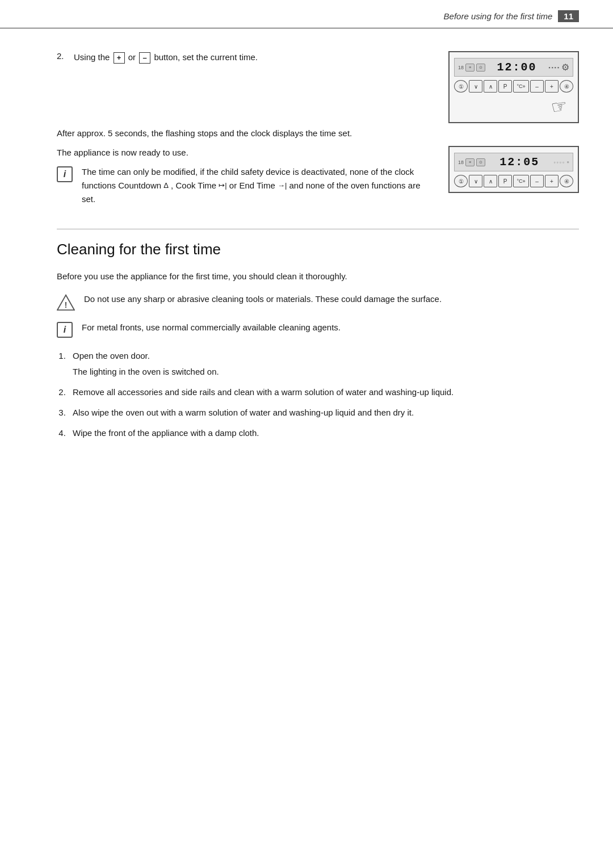 The image size is (613, 868). What do you see at coordinates (241, 104) in the screenshot?
I see `spacer` at bounding box center [241, 104].